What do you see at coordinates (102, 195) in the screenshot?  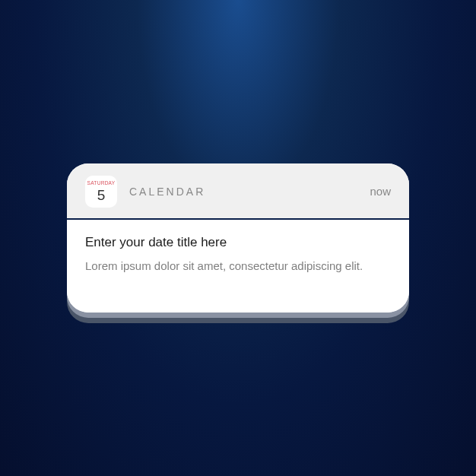 I see `date-day-number: 5` at bounding box center [102, 195].